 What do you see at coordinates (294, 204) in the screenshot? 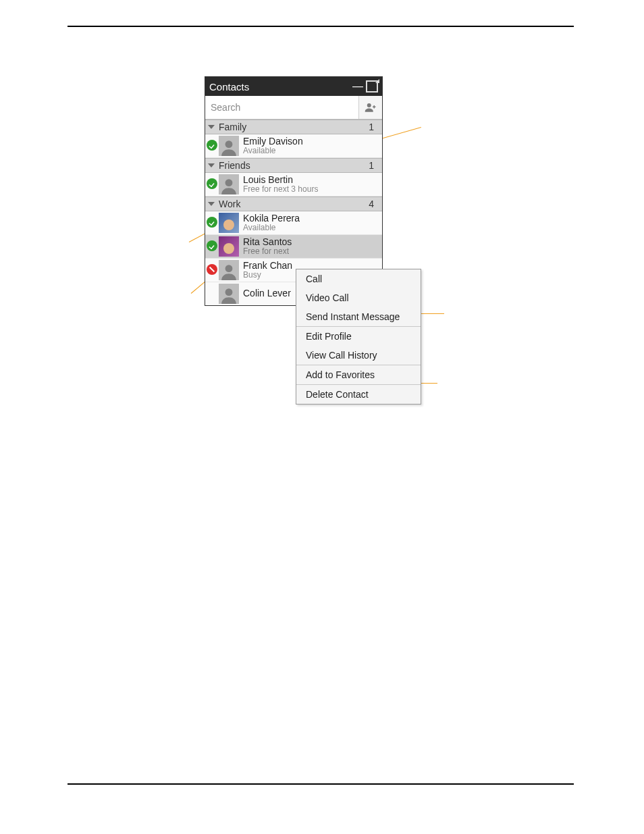
I see `group-header-work: Work 4` at bounding box center [294, 204].